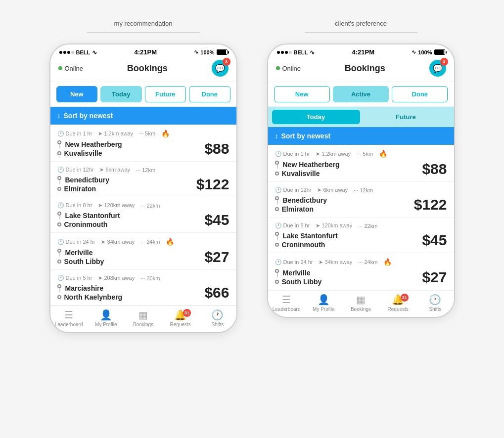  I want to click on right-status-bar: BELL ∿ 4:21PM ∿ 100%, so click(361, 51).